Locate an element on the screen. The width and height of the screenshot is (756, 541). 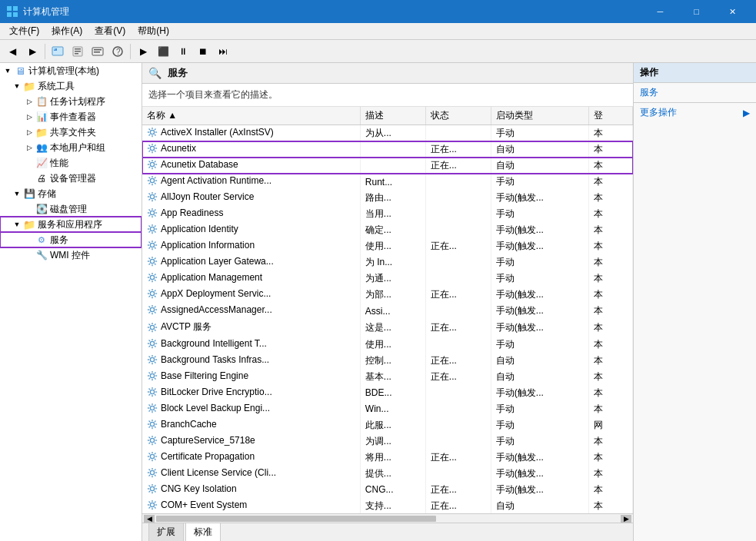
table-row: BranchCache此服...手动网 is located at coordinates (388, 426).